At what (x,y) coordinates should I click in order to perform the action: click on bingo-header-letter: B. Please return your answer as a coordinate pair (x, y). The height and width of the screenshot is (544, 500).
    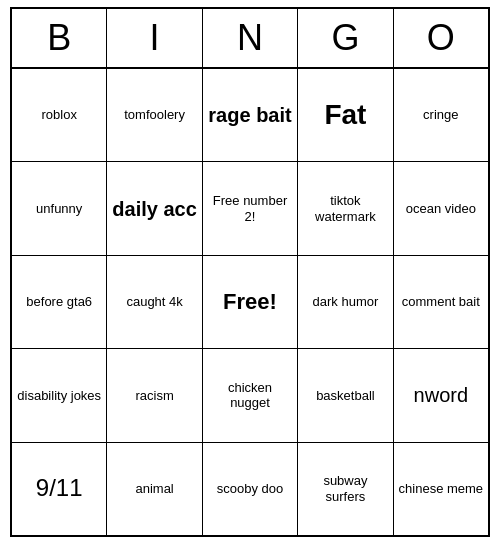
    Looking at the image, I should click on (60, 38).